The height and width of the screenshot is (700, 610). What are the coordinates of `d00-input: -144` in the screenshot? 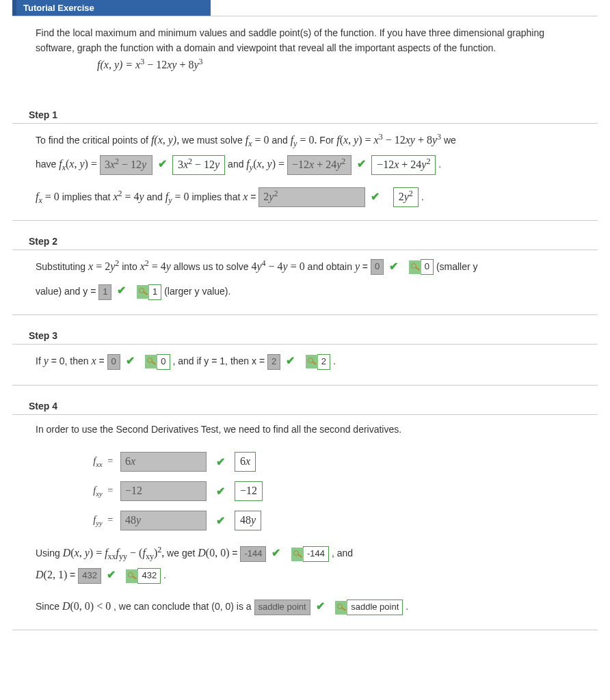 It's located at (253, 554).